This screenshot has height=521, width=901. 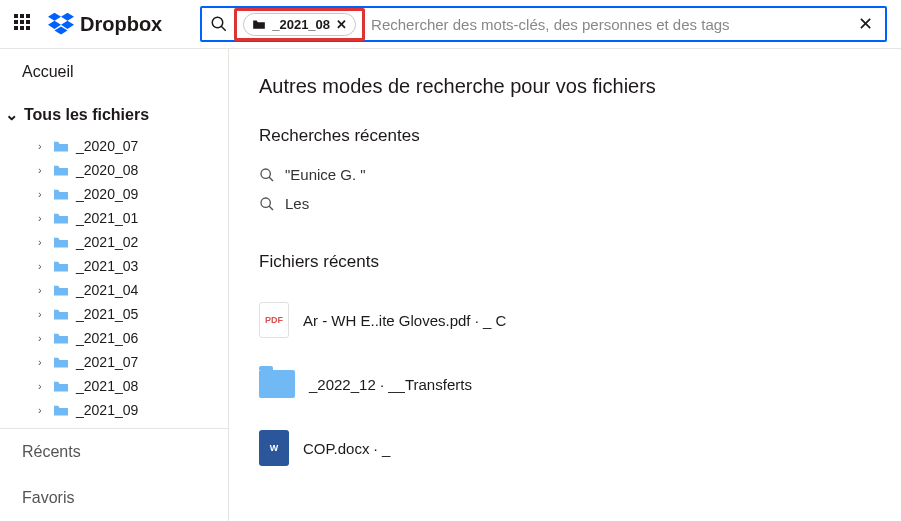 I want to click on word-icon: W, so click(x=274, y=448).